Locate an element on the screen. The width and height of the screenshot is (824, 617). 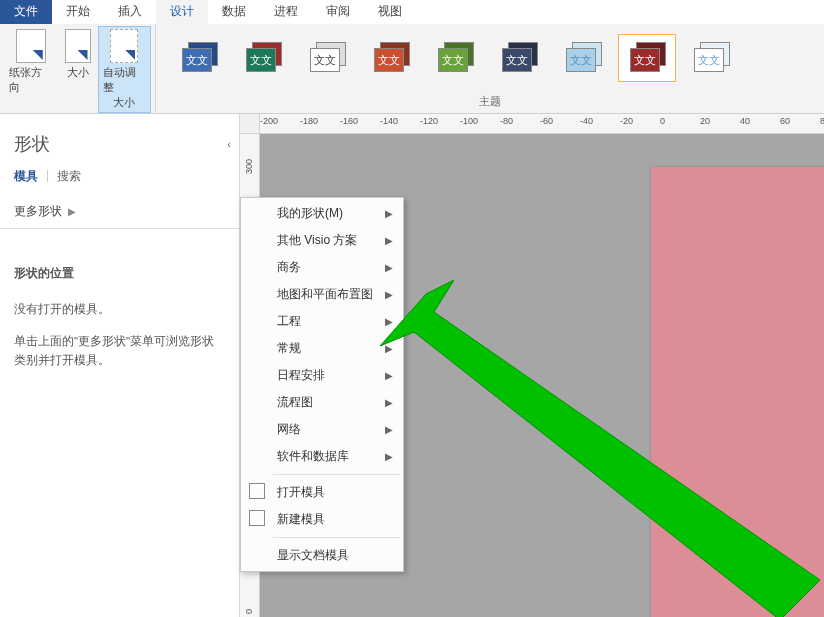
ruler-tick: -60 is located at coordinates (546, 121).